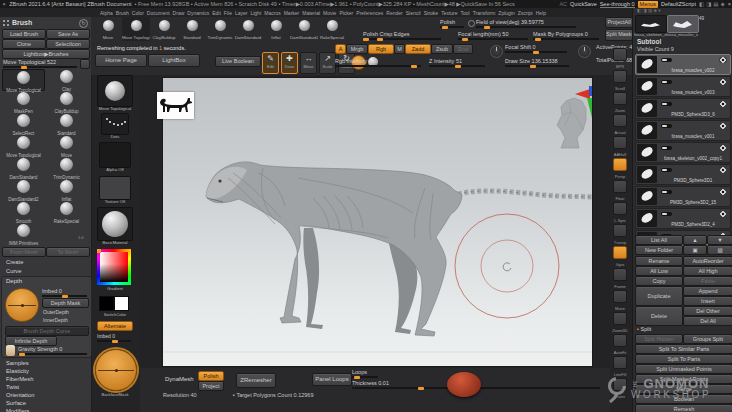 The height and width of the screenshot is (412, 732). I want to click on all-high-button: All High, so click(708, 271).